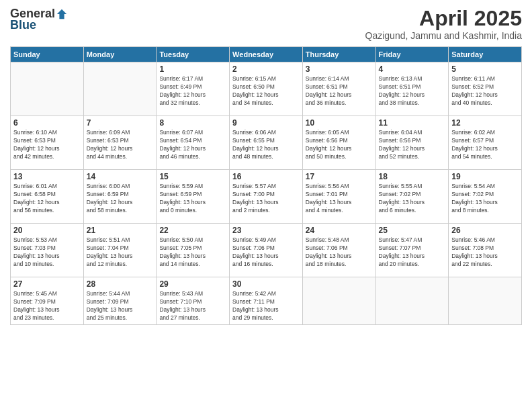 The height and width of the screenshot is (411, 532). Describe the element at coordinates (47, 143) in the screenshot. I see `calendar-cell: 6Sunrise: 6:10 AM Sunset: 6:53 PM Daylig…` at that location.